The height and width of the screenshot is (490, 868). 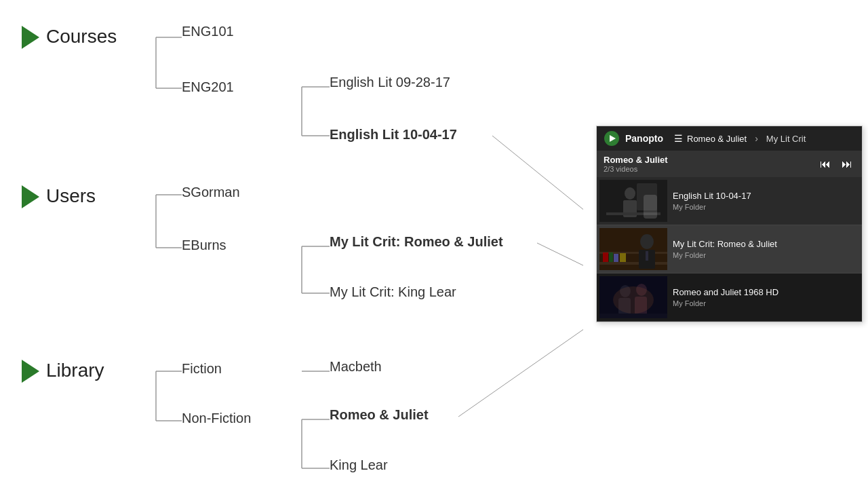 What do you see at coordinates (766, 201) in the screenshot?
I see `video-meta-1: English Lit 10-04-17 My Folder` at bounding box center [766, 201].